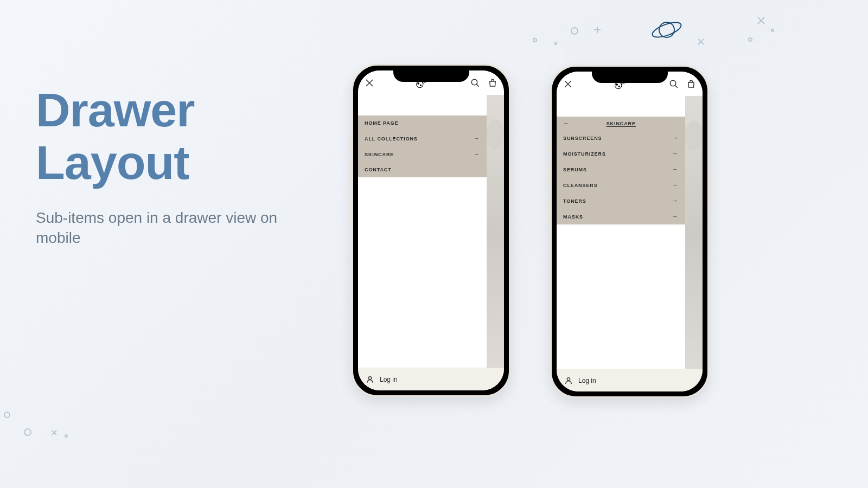 This screenshot has width=868, height=488. What do you see at coordinates (422, 139) in the screenshot?
I see `menu-item-all-collections: ALL COLLECTIONS →` at bounding box center [422, 139].